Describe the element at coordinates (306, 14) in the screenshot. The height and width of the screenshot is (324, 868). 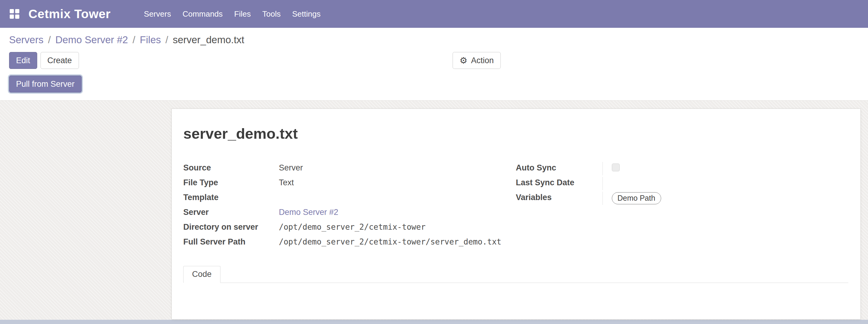
I see `top-menu-item-settings: Settings` at that location.